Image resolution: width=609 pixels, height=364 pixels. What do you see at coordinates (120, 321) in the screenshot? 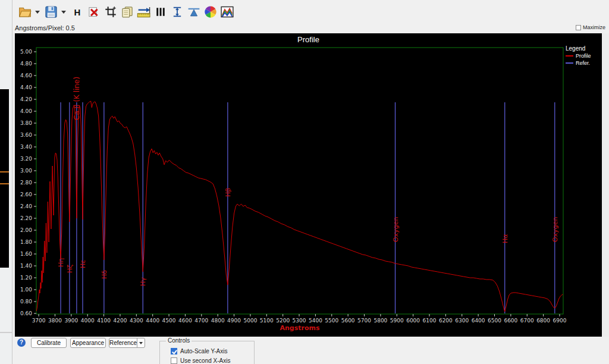
I see `x-tick-label: 4200` at bounding box center [120, 321].